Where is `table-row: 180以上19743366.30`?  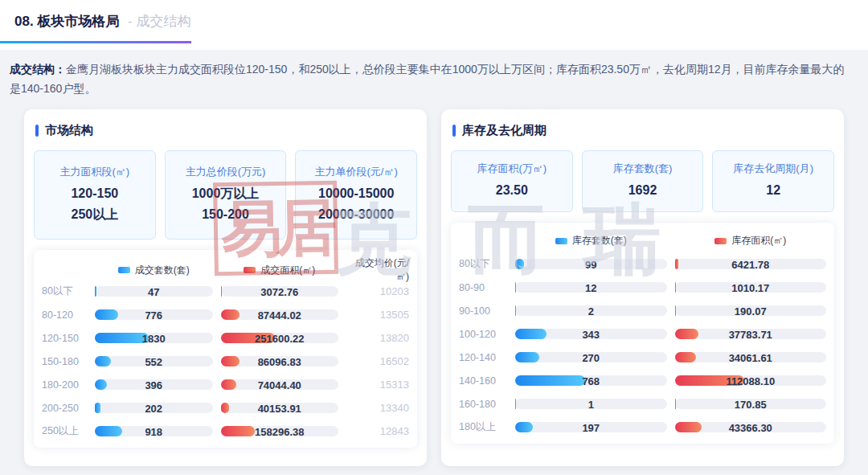 table-row: 180以上19743366.30 is located at coordinates (643, 428).